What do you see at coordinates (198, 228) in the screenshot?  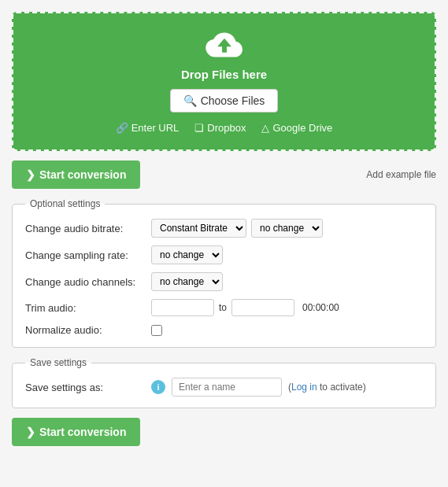 I see `bitrate-type-select: Constant Bitrate Variable Bitrate` at bounding box center [198, 228].